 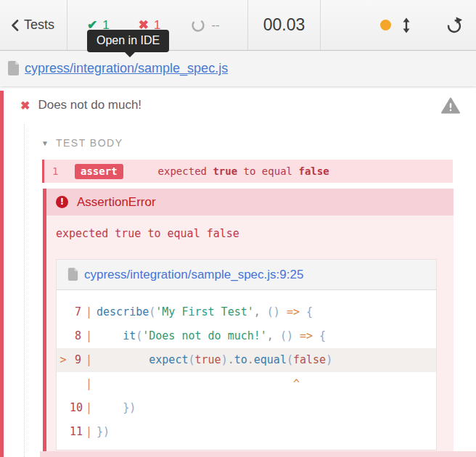 I want to click on code-line-number: 9, so click(x=75, y=360).